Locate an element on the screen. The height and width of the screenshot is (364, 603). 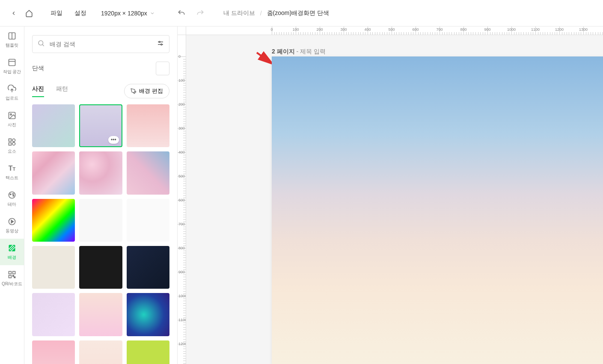
rail-label: 템플릿 is located at coordinates (12, 45).